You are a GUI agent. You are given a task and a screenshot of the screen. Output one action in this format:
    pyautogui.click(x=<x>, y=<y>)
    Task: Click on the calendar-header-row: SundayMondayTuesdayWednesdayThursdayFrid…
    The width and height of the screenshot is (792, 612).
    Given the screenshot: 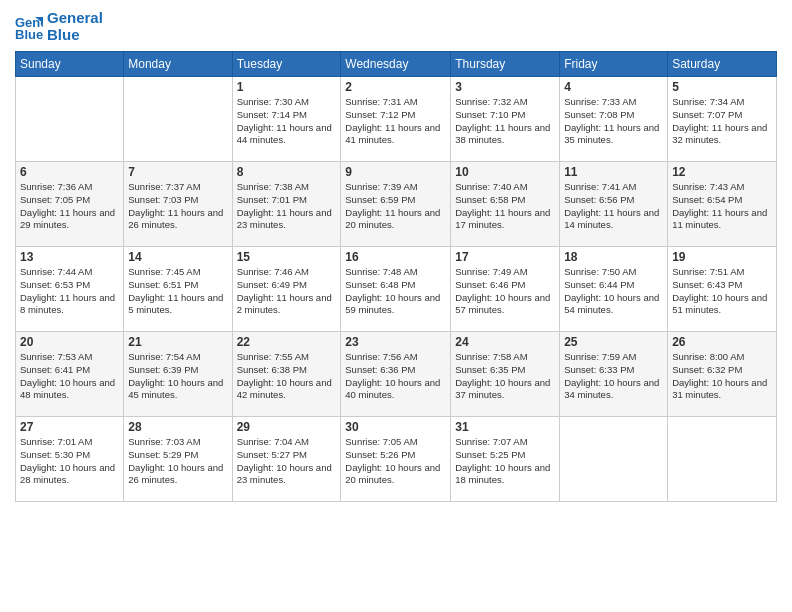 What is the action you would take?
    pyautogui.click(x=396, y=64)
    